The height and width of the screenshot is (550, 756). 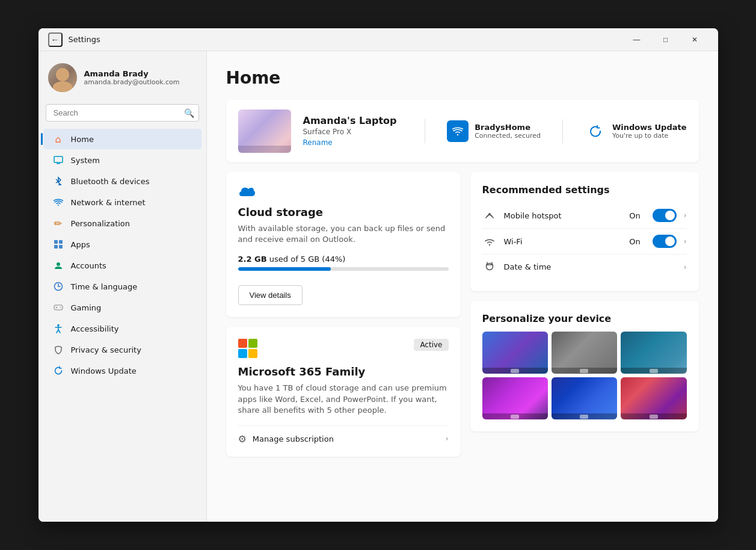 What do you see at coordinates (85, 160) in the screenshot?
I see `sidebar-item-system-label: System` at bounding box center [85, 160].